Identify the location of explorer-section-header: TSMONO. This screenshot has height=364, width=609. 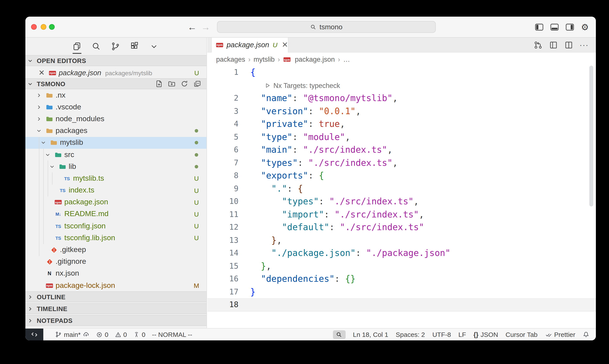
(116, 84).